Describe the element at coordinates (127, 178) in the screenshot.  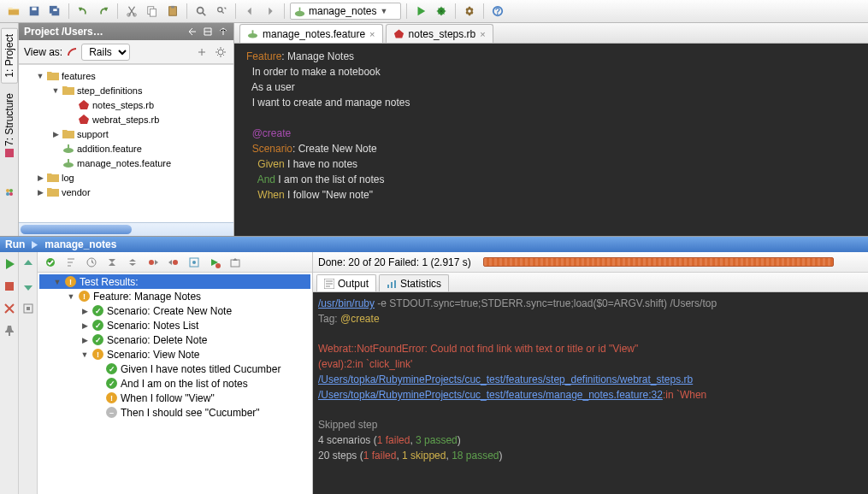
I see `tree-folder-log: ▶log` at that location.